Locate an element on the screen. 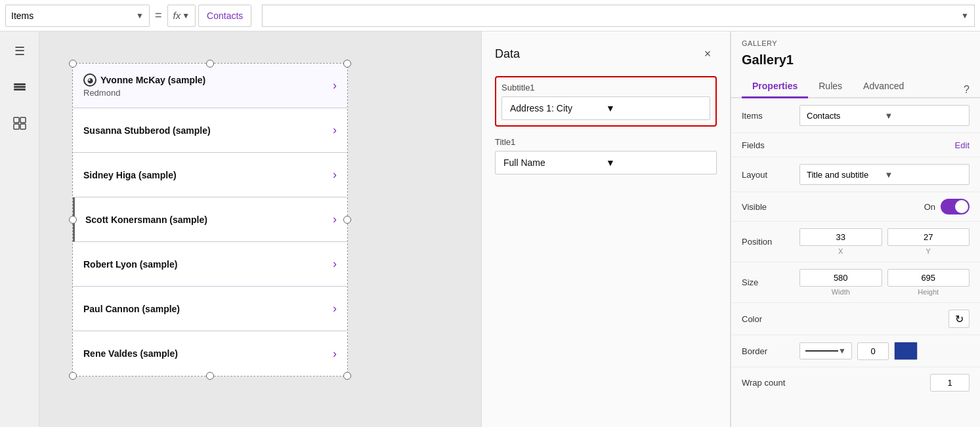 The width and height of the screenshot is (980, 427). item-content-6: Rene Valdes (sample) is located at coordinates (205, 354).